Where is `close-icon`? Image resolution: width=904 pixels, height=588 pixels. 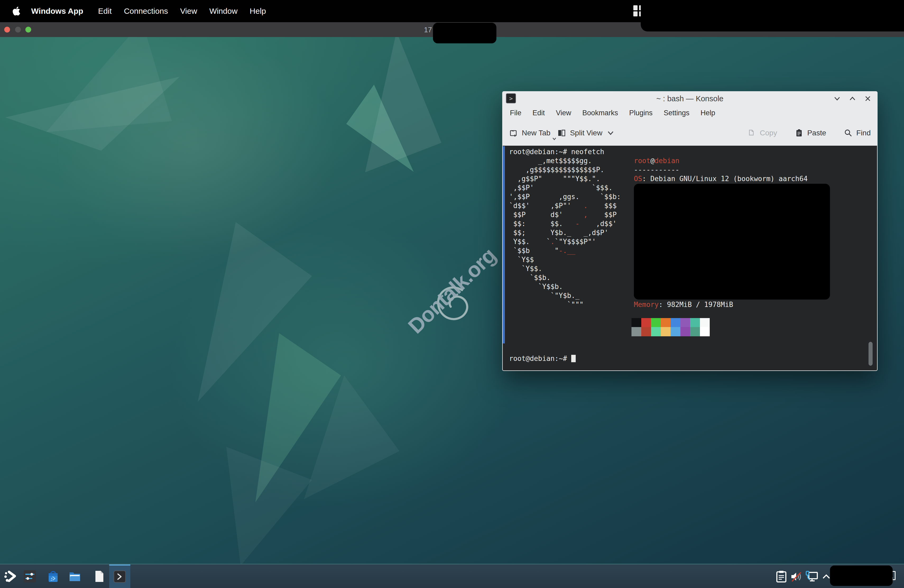
close-icon is located at coordinates (868, 99).